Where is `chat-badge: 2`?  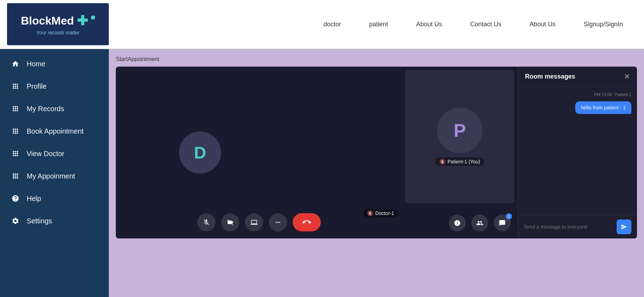
chat-badge: 2 is located at coordinates (509, 216).